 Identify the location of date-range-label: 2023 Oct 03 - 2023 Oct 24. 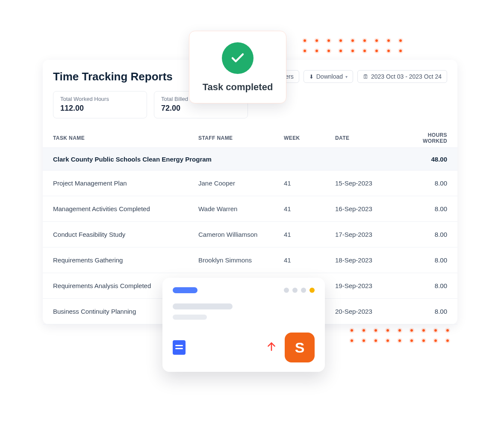
(406, 77).